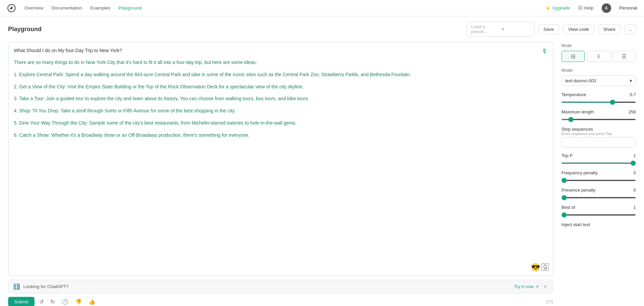  Describe the element at coordinates (92, 302) in the screenshot. I see `thumbs-up-button: 👍` at that location.